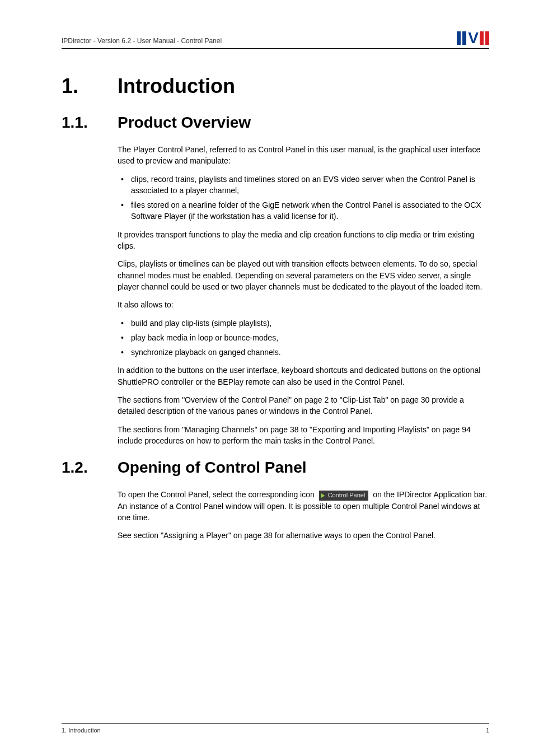 This screenshot has width=534, height=756. What do you see at coordinates (275, 40) in the screenshot?
I see `page-header: IPDirector - Version 6.2 - User Manual -…` at bounding box center [275, 40].